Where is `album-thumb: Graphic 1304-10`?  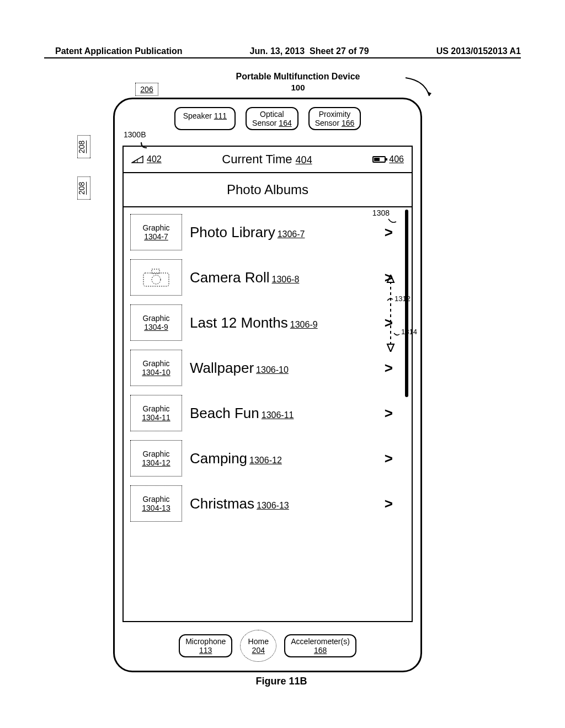 album-thumb: Graphic 1304-10 is located at coordinates (156, 368).